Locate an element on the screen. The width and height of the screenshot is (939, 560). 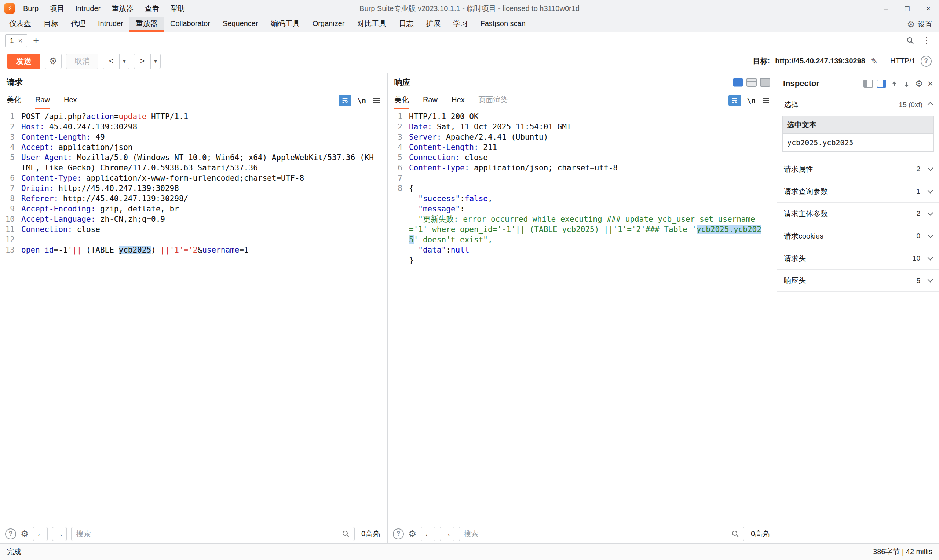
main-tab-Organizer: Organizer is located at coordinates (328, 24).